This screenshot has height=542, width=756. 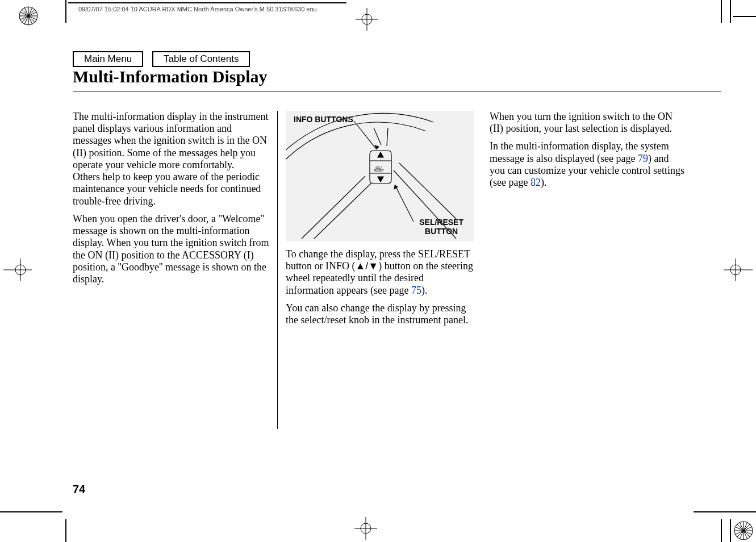 What do you see at coordinates (416, 290) in the screenshot?
I see `page-link-75: 75` at bounding box center [416, 290].